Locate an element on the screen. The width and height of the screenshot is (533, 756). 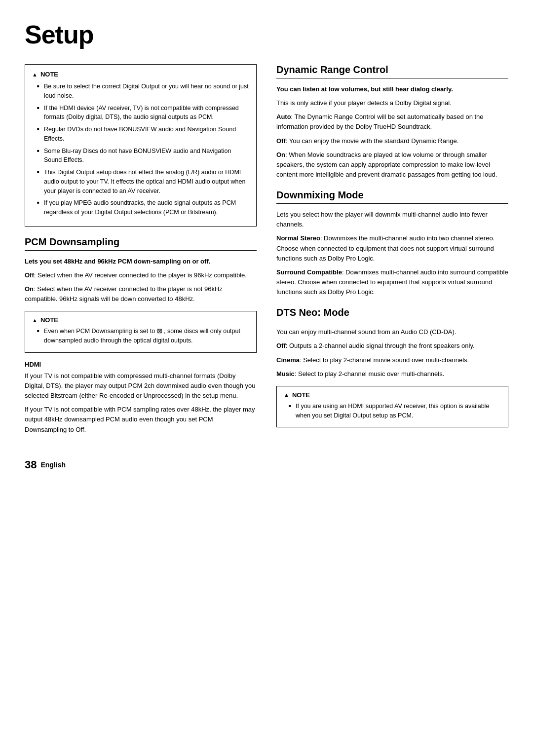
drc-intro-1: You can listen at low volumes, but still… is located at coordinates (392, 89).